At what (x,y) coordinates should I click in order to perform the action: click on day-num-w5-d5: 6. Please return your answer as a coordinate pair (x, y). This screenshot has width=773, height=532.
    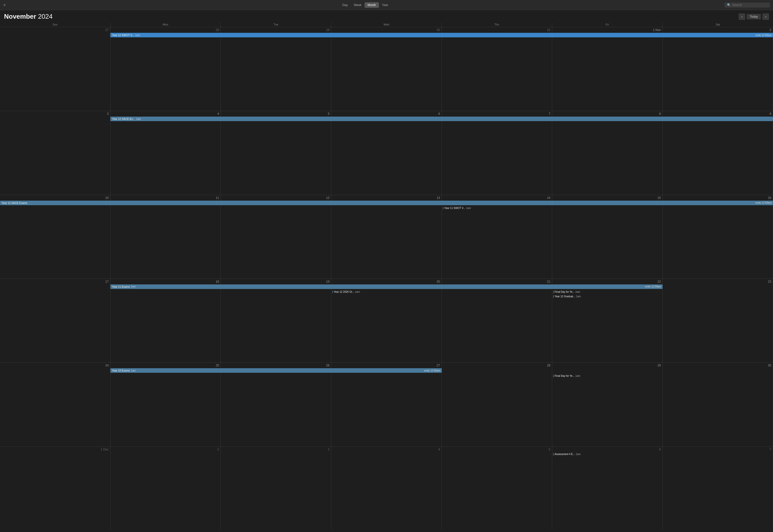
    Looking at the image, I should click on (607, 449).